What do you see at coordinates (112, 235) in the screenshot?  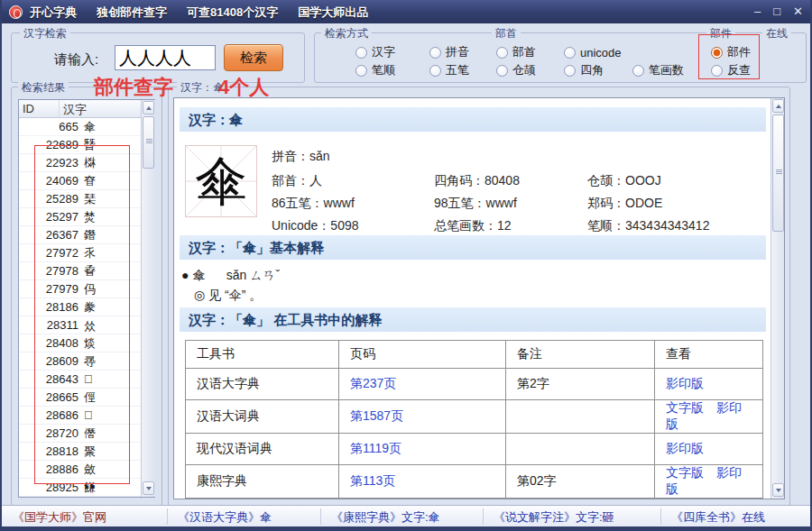 I see `list-item-char: 鐕` at bounding box center [112, 235].